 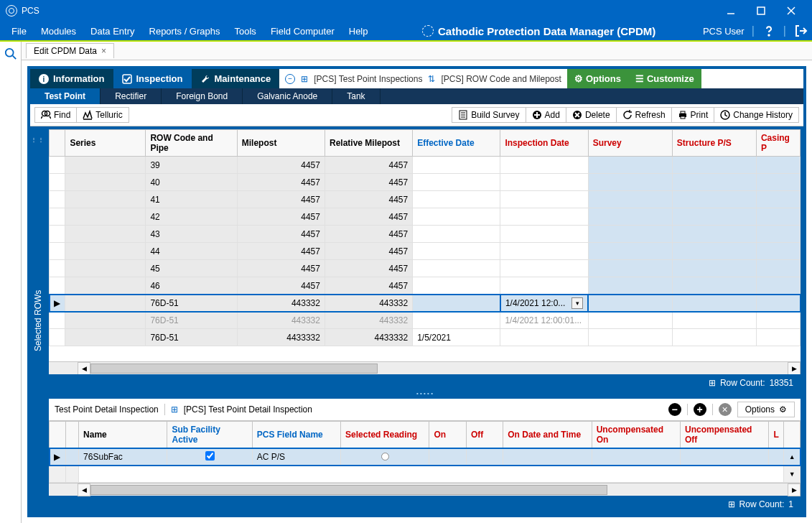 What do you see at coordinates (191, 217) in the screenshot?
I see `cell-rowcode: 42` at bounding box center [191, 217].